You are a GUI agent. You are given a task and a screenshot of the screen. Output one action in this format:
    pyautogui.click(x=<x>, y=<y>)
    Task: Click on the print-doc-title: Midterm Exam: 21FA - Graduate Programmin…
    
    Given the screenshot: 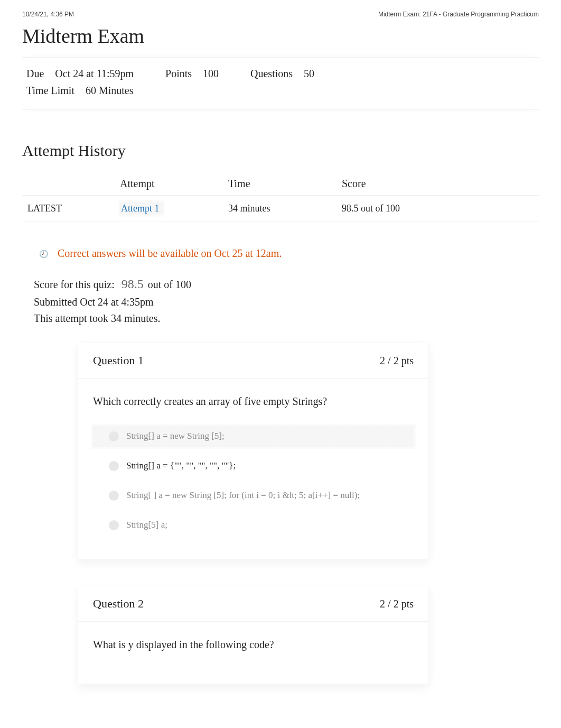 What is the action you would take?
    pyautogui.click(x=459, y=14)
    